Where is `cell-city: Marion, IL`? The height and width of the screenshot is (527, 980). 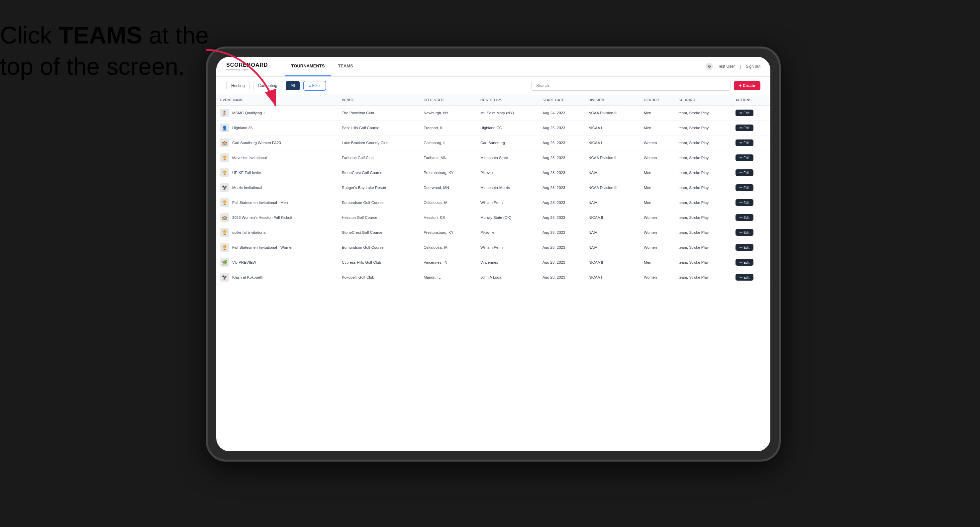 cell-city: Marion, IL is located at coordinates (448, 278).